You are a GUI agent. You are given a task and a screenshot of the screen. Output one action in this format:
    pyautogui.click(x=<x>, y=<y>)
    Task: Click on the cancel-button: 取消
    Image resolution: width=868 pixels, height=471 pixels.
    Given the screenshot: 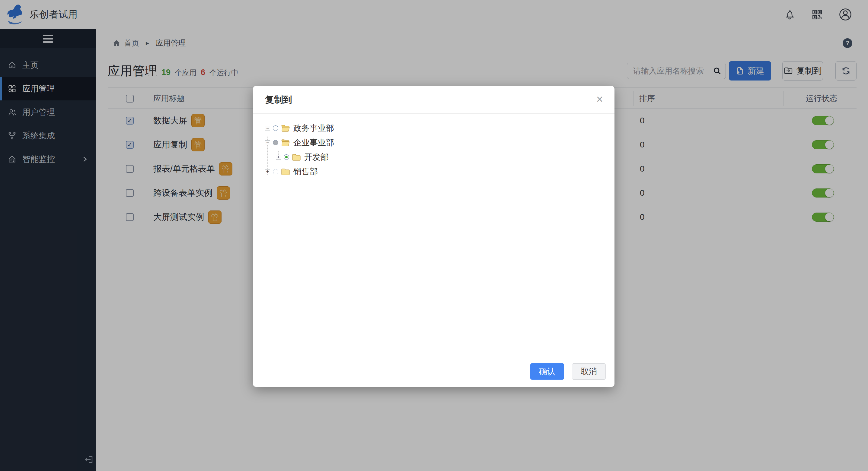 What is the action you would take?
    pyautogui.click(x=589, y=372)
    